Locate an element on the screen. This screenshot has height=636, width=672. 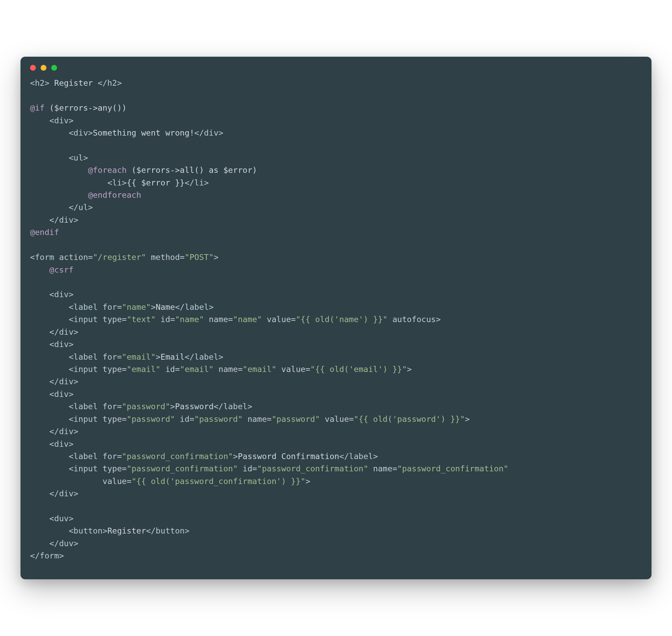
minimize-icon is located at coordinates (44, 68).